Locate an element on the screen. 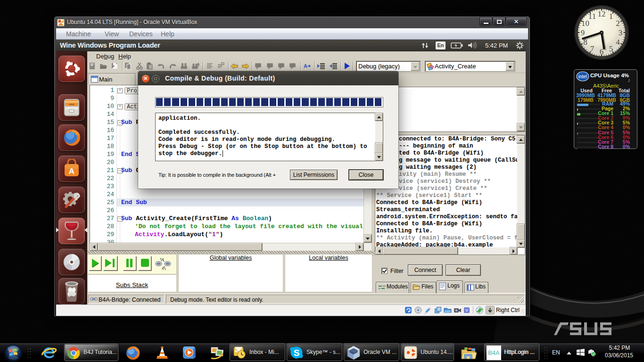  svg-text: 3 is located at coordinates (620, 33).